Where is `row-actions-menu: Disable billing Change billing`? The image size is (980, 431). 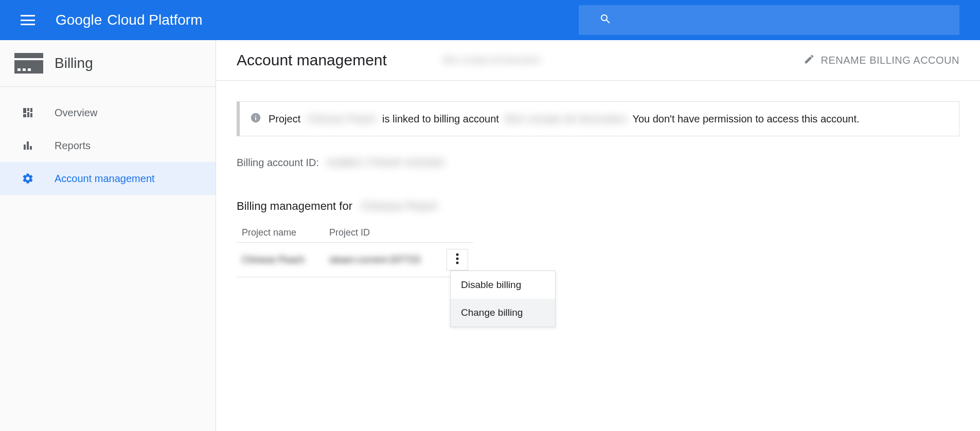
row-actions-menu: Disable billing Change billing is located at coordinates (503, 299).